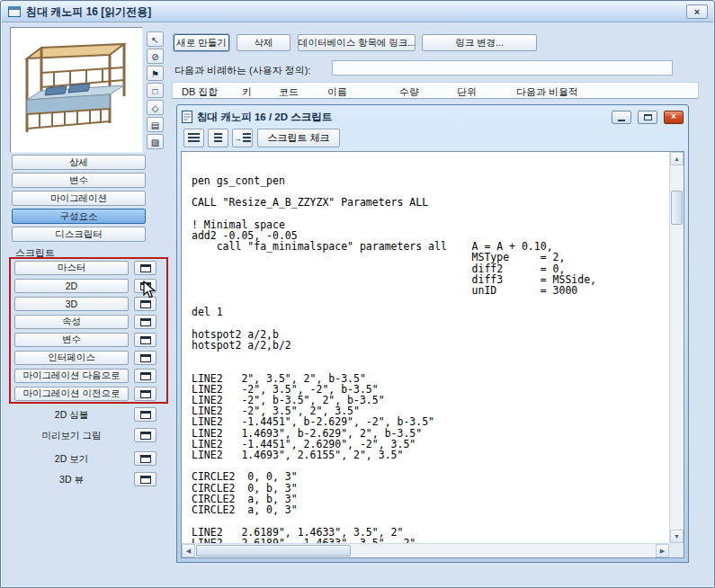 Image resolution: width=715 pixels, height=588 pixels. What do you see at coordinates (201, 43) in the screenshot?
I see `new-button: 새로 만들기` at bounding box center [201, 43].